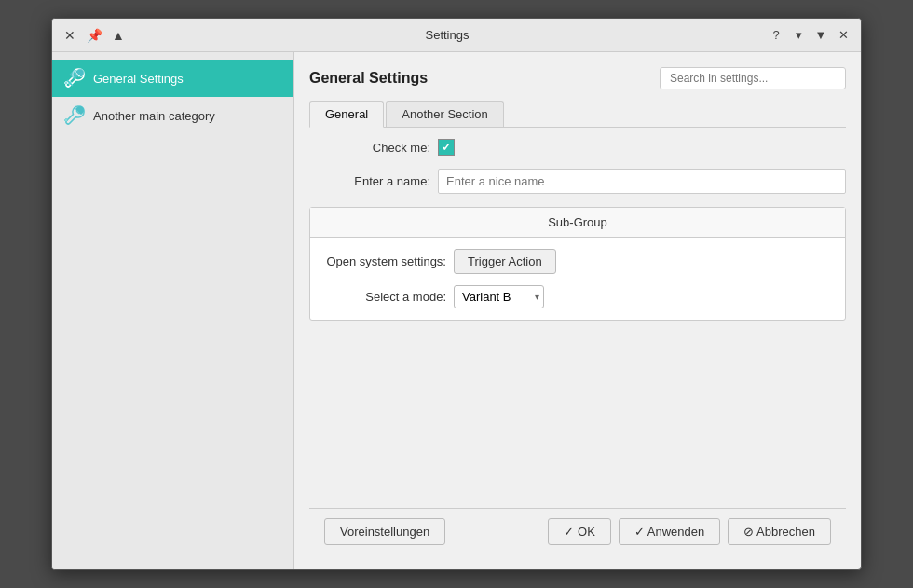  Describe the element at coordinates (447, 35) in the screenshot. I see `window-title: Settings` at that location.